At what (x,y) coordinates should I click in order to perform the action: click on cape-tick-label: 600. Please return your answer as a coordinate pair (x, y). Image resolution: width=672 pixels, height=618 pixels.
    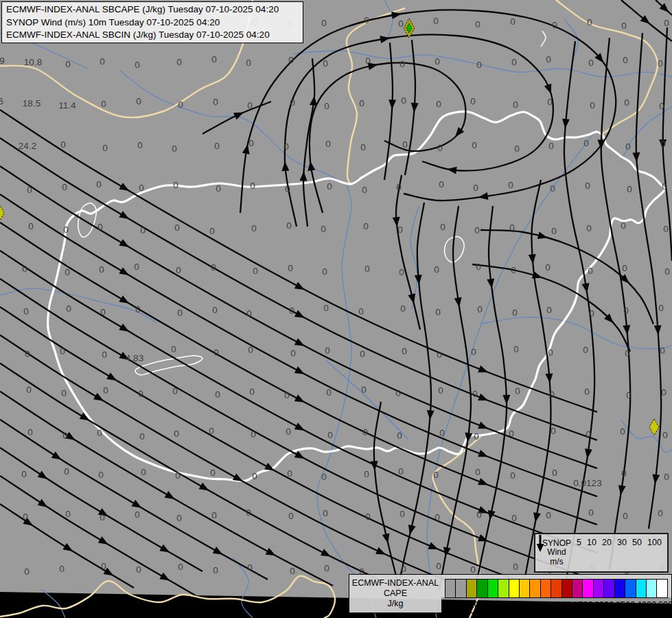
    Looking at the image, I should click on (519, 604).